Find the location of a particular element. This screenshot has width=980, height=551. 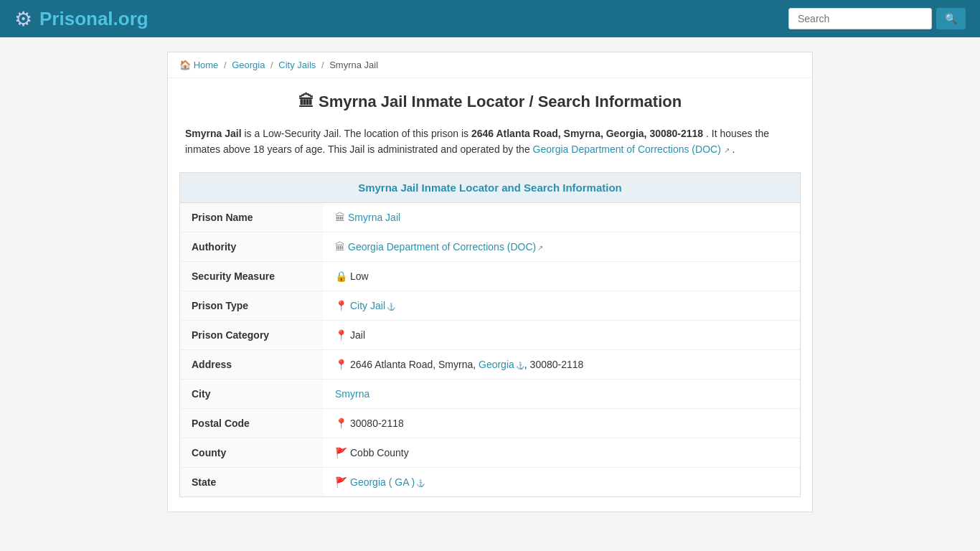

ext-icon2: ⚓ is located at coordinates (391, 307).